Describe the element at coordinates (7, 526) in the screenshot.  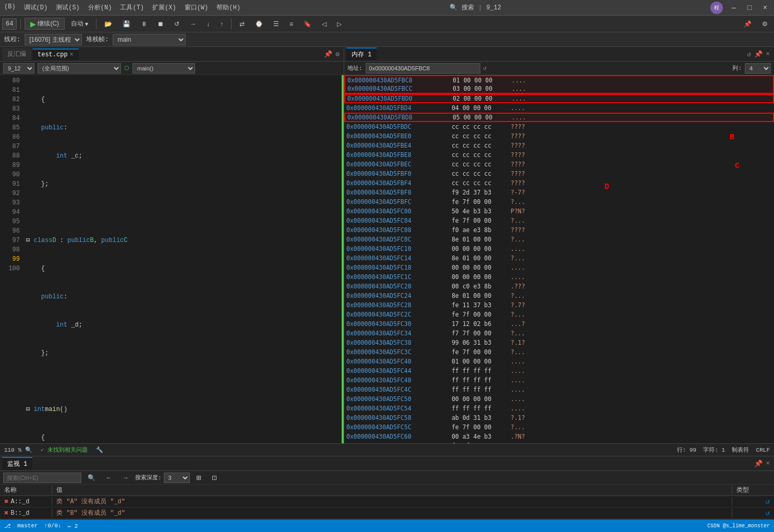
I see `git-icon: ⎇` at that location.